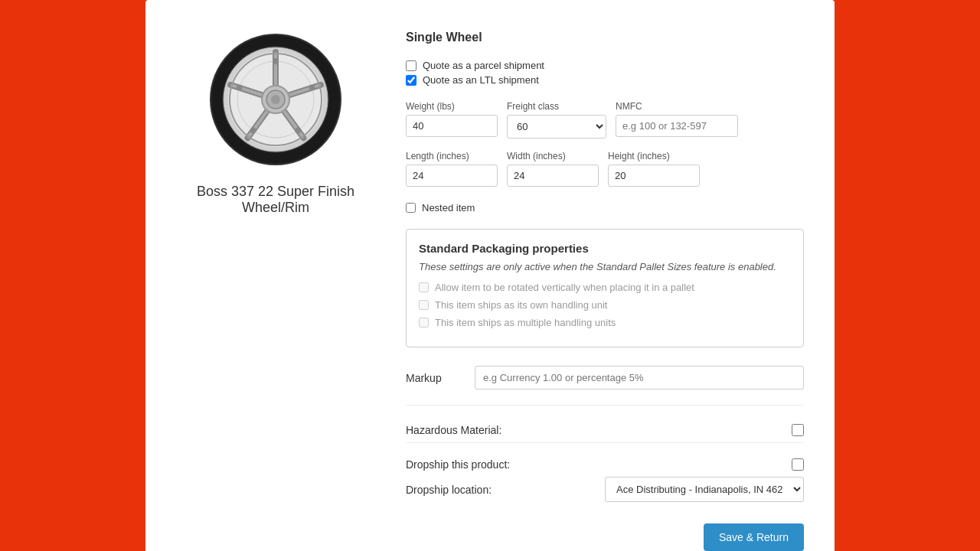 This screenshot has width=980, height=551. I want to click on ltl-shipment-row: Quote as an LTL shipment, so click(605, 80).